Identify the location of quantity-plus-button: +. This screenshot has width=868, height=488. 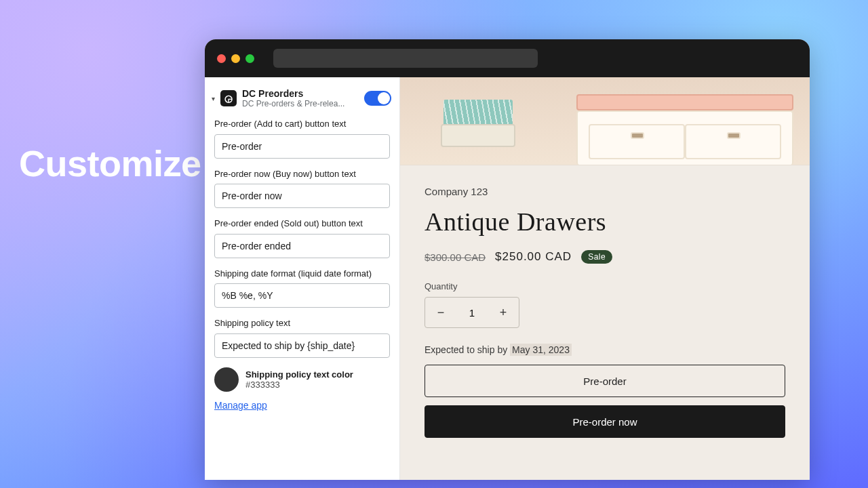
(503, 312).